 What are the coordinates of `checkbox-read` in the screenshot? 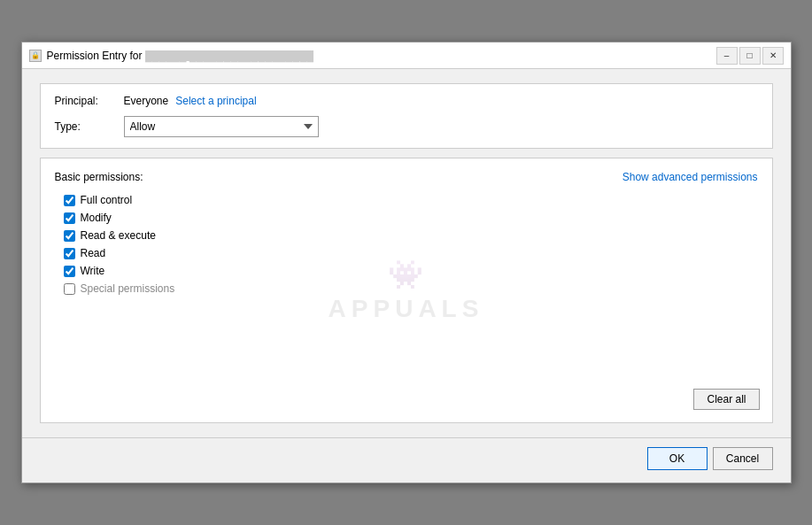 It's located at (69, 253).